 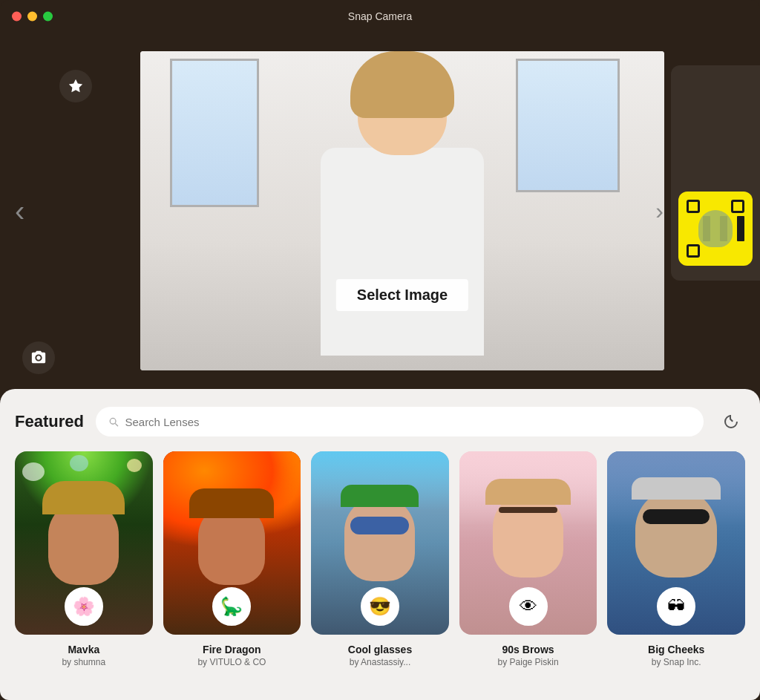 I want to click on lens-author-fire-dragon: by VITULO & CO, so click(x=232, y=662).